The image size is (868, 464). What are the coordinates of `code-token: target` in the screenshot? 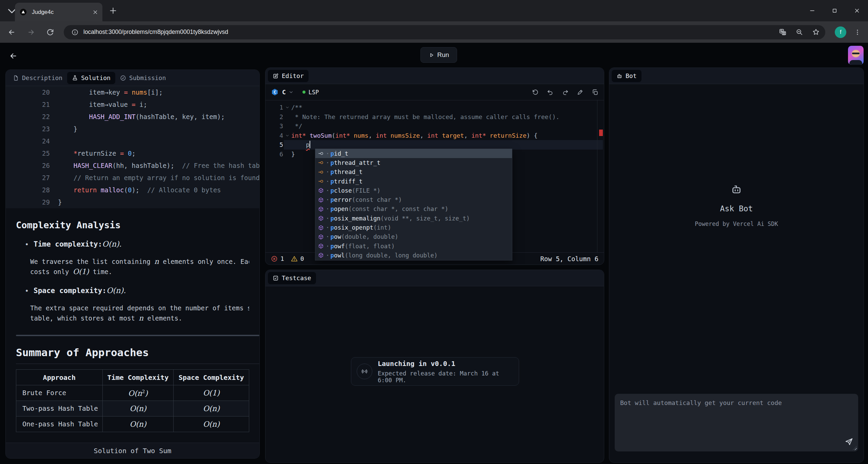 It's located at (453, 136).